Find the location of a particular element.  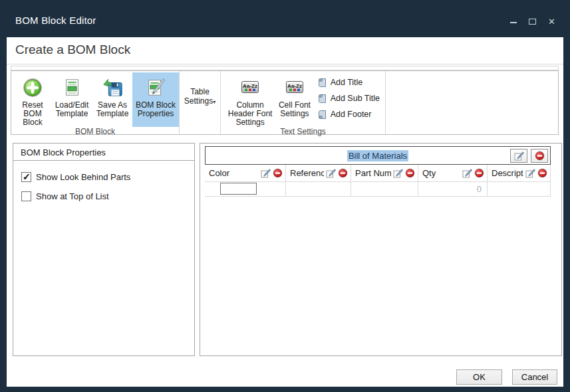

add-footer-button: Add Footer is located at coordinates (349, 114).